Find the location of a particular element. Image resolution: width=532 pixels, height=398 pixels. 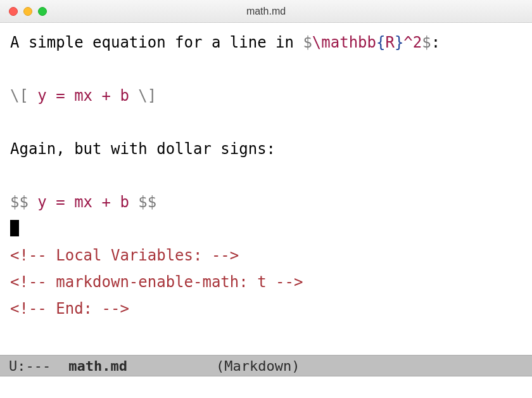

zoom-icon is located at coordinates (42, 11).